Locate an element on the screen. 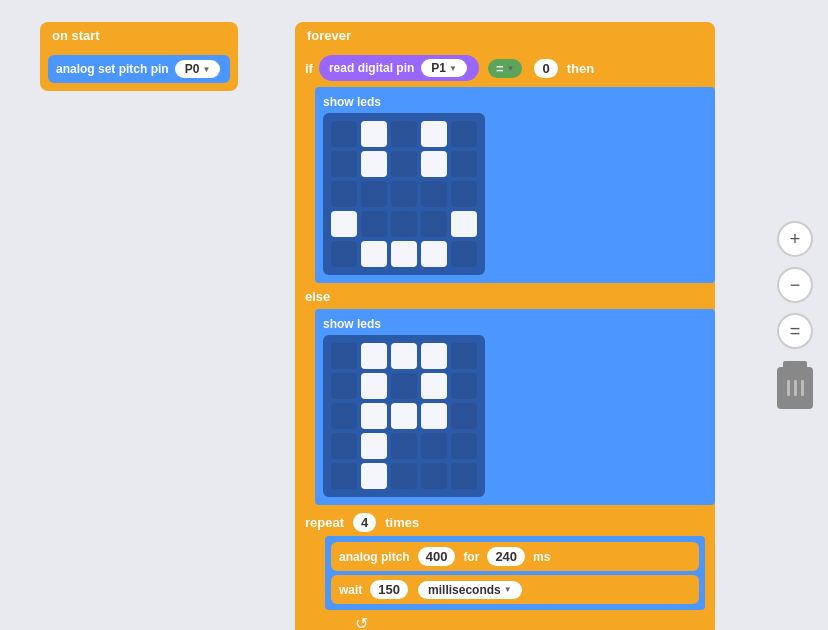 The image size is (828, 630). condition-value: 0 is located at coordinates (546, 68).